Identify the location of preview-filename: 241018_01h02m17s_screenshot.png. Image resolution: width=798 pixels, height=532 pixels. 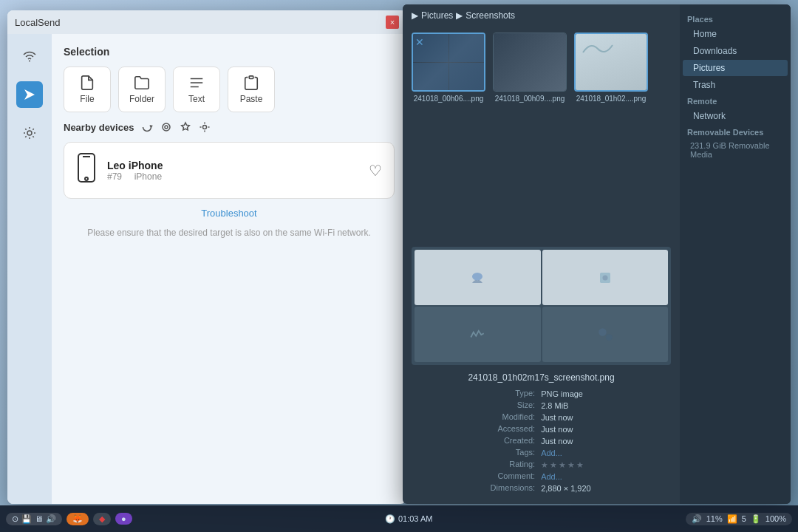
(541, 378).